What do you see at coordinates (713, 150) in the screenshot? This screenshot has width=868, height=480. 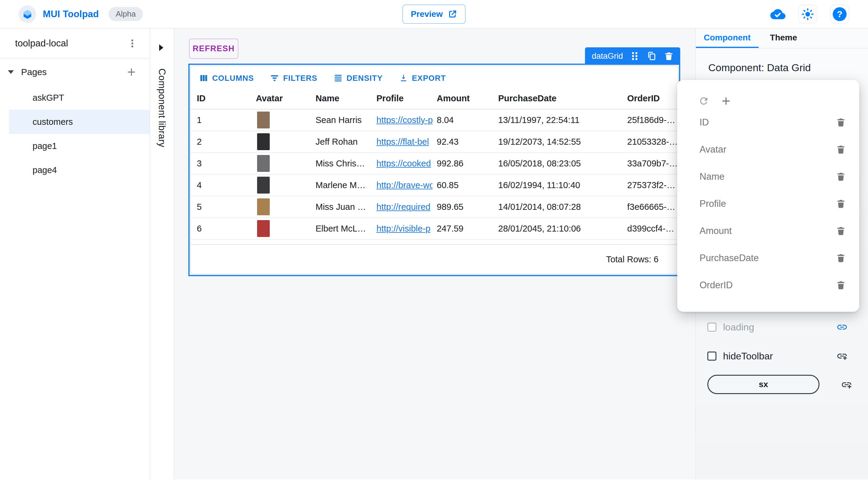 I see `column-name: Avatar` at bounding box center [713, 150].